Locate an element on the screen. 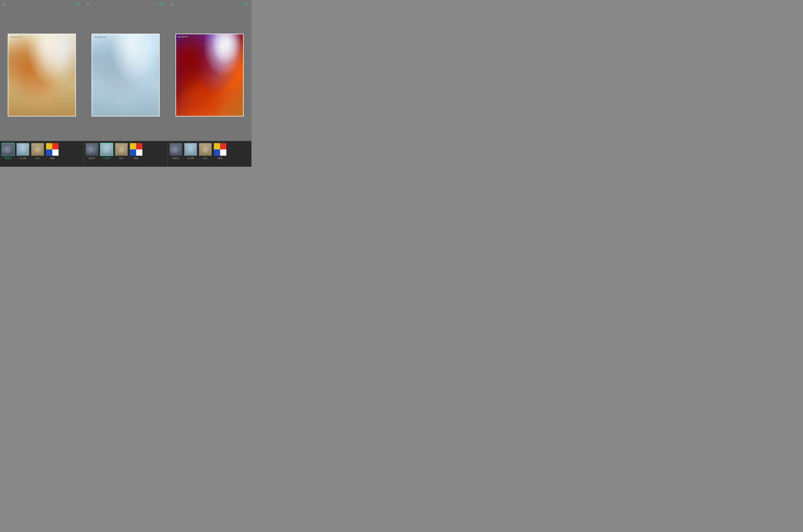 Image resolution: width=803 pixels, height=532 pixels. img-overlay-label-1: YES/IGHT 里 is located at coordinates (16, 37).